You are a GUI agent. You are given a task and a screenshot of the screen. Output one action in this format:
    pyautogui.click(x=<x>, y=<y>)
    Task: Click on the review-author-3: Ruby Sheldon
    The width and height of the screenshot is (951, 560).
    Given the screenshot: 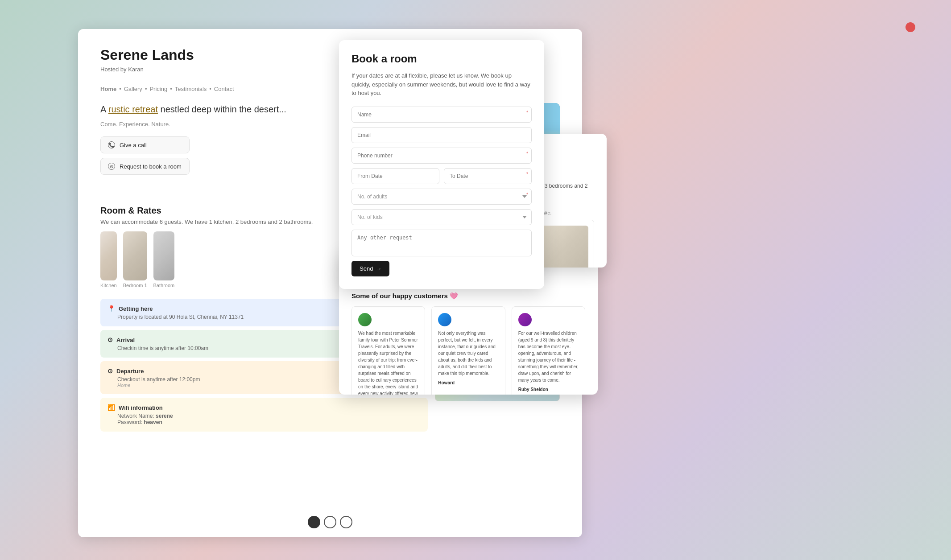 What is the action you would take?
    pyautogui.click(x=549, y=390)
    